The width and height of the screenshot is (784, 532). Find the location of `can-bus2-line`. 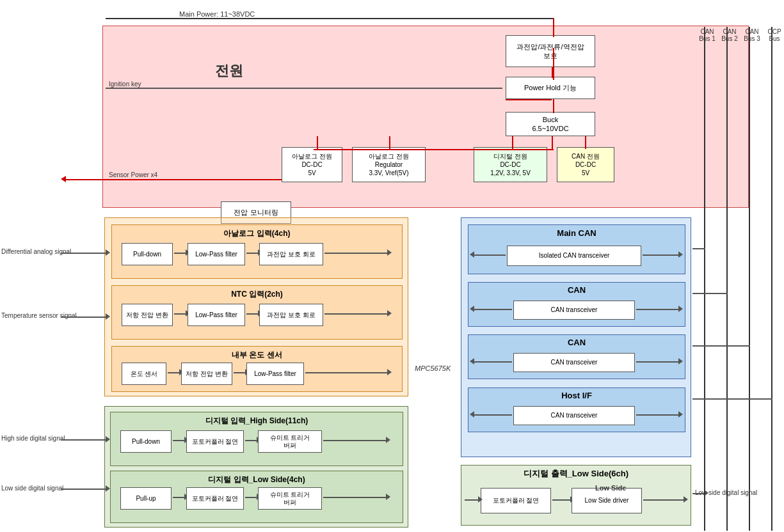

can-bus2-line is located at coordinates (727, 279).